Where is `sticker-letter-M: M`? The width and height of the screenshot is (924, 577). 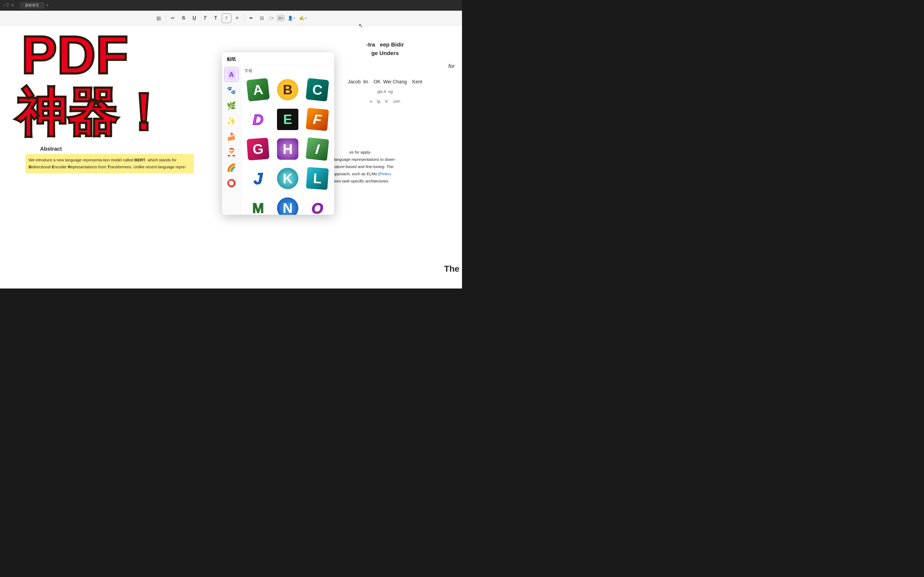
sticker-letter-M: M is located at coordinates (258, 205).